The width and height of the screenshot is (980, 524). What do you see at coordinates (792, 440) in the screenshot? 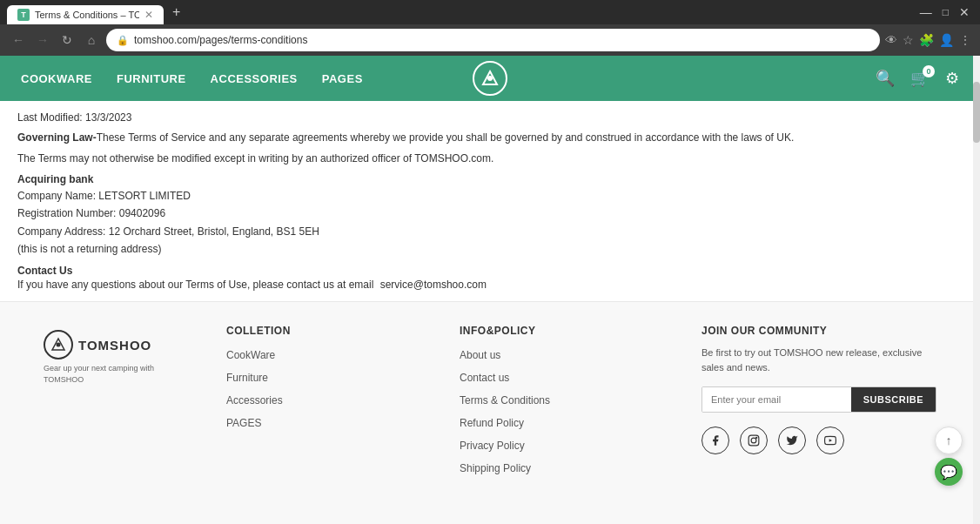
I see `twitter-icon` at bounding box center [792, 440].